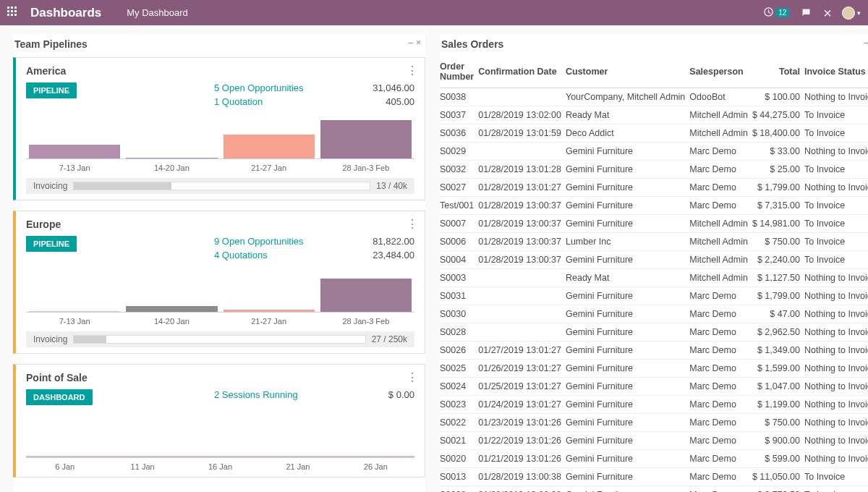 Image resolution: width=868 pixels, height=492 pixels. Describe the element at coordinates (720, 133) in the screenshot. I see `cell-salesperson: Mitchell Admin` at that location.